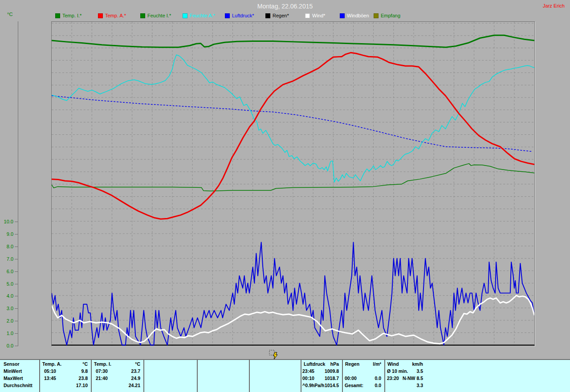 The height and width of the screenshot is (392, 570). I want to click on legend-item-empfang: Empfang, so click(387, 16).